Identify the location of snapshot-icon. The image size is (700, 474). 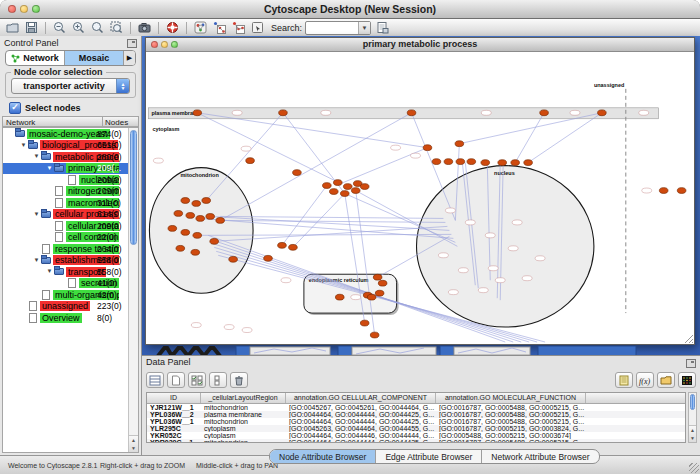
(144, 28).